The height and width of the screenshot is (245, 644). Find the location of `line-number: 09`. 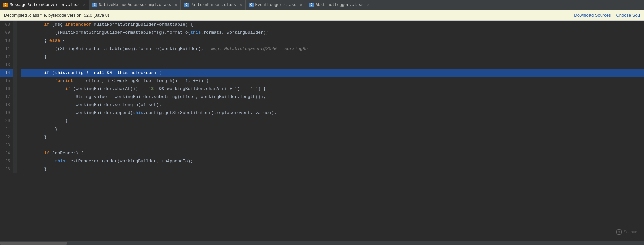

line-number: 09 is located at coordinates (7, 33).